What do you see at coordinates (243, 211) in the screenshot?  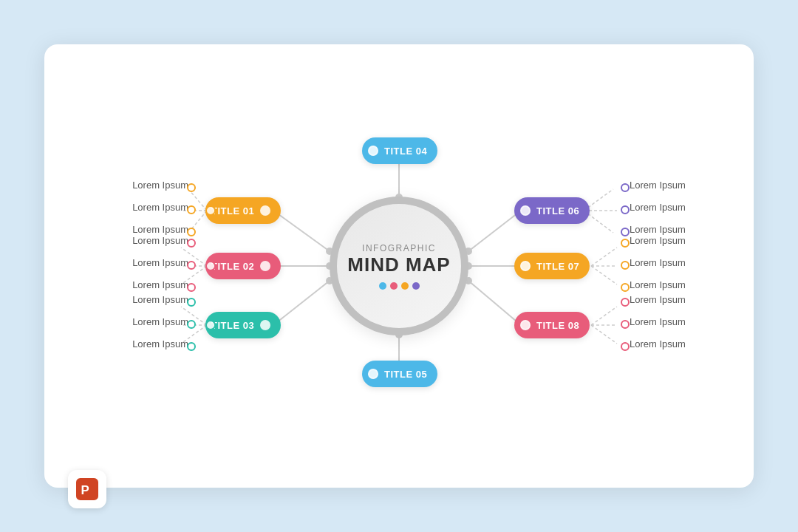 I see `title01-pill: TITLE 01` at bounding box center [243, 211].